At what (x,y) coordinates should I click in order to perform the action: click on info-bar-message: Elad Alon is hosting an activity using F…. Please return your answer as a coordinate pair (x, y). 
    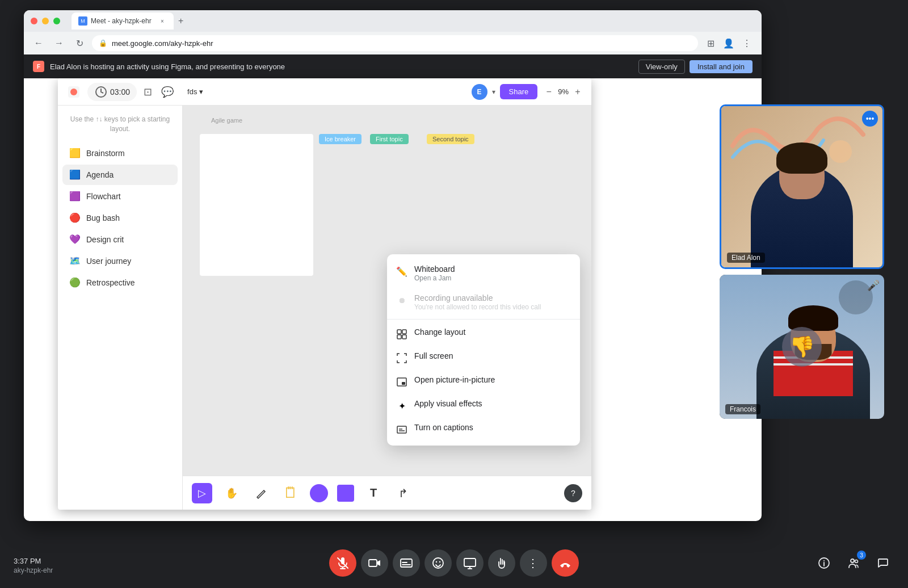
    Looking at the image, I should click on (342, 67).